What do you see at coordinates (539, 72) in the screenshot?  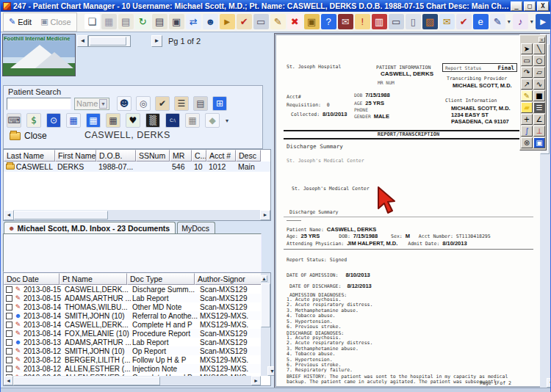 I see `polygon-icon: ▱` at bounding box center [539, 72].